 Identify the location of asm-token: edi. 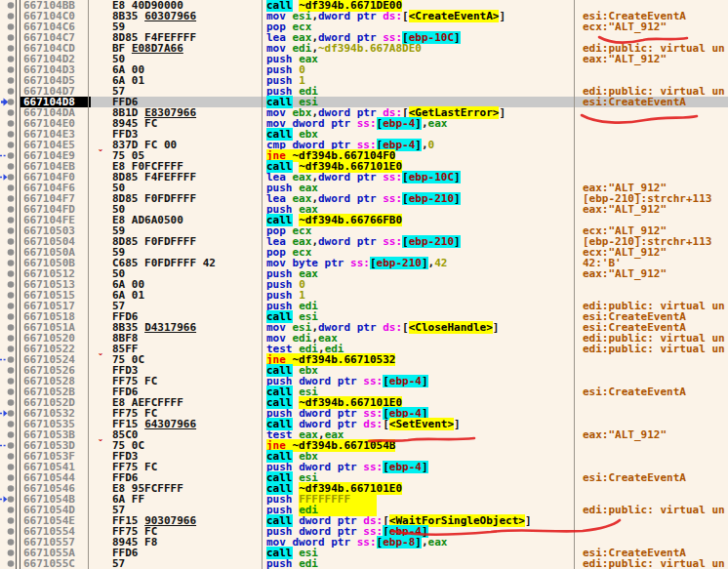
(308, 563).